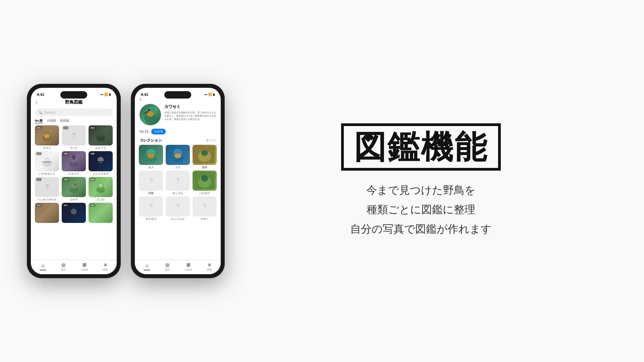 Image resolution: width=644 pixels, height=362 pixels. Describe the element at coordinates (167, 270) in the screenshot. I see `tab-label-photo-2: 撮別` at that location.